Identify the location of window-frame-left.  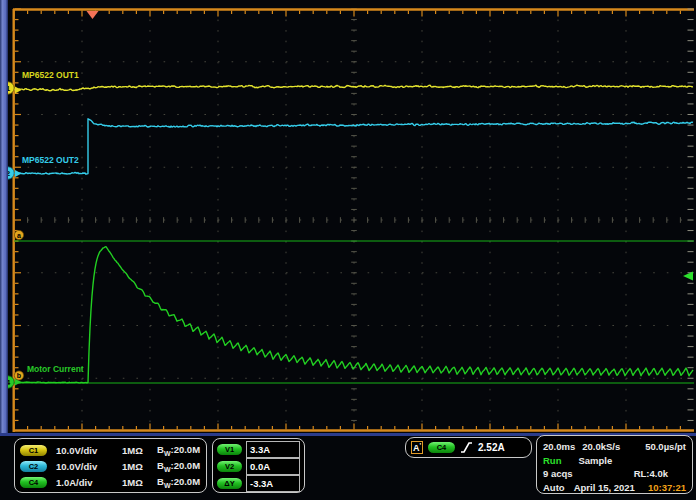
(4, 250).